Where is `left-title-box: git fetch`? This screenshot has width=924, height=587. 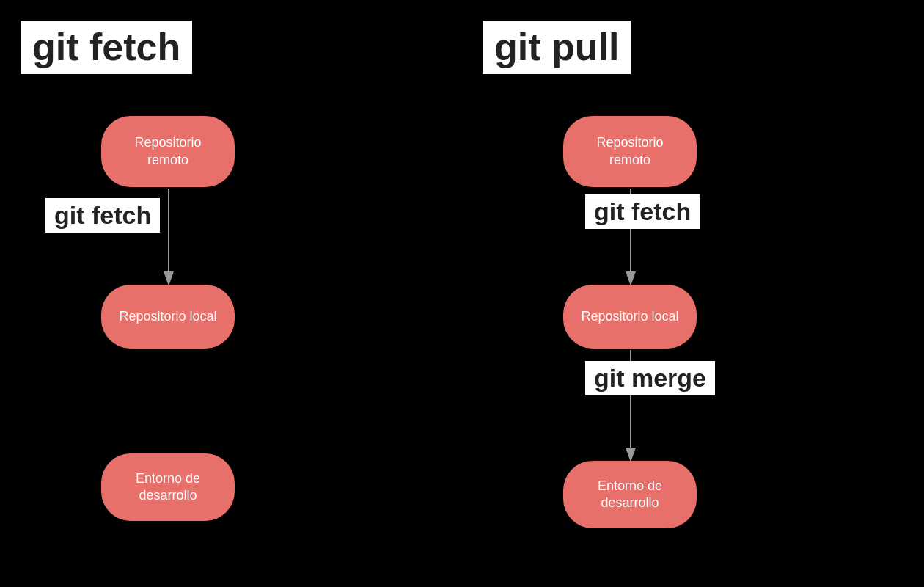 left-title-box: git fetch is located at coordinates (106, 47).